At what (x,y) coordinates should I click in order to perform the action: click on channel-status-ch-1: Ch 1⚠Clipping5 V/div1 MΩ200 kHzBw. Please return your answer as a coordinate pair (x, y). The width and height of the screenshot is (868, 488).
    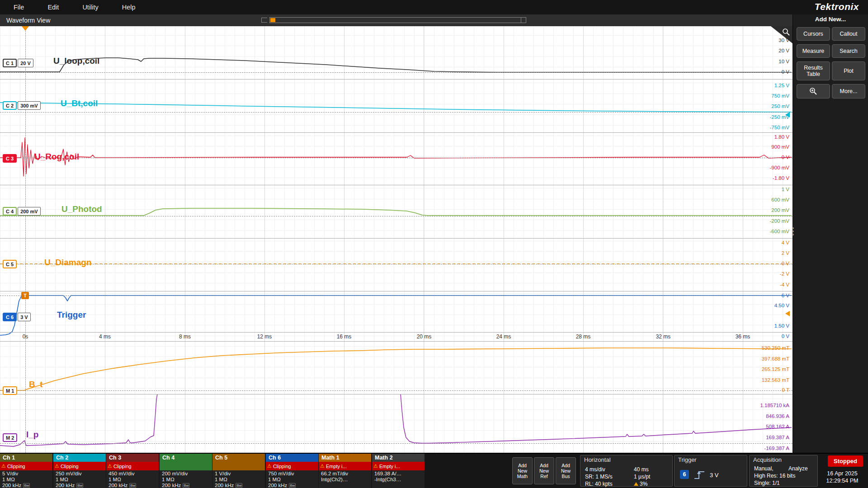
    Looking at the image, I should click on (26, 471).